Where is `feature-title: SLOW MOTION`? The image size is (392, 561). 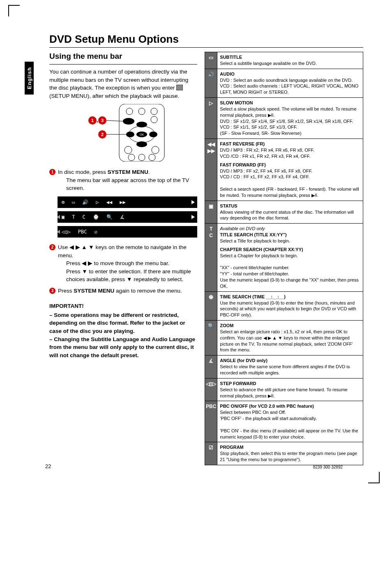 feature-title: SLOW MOTION is located at coordinates (290, 103).